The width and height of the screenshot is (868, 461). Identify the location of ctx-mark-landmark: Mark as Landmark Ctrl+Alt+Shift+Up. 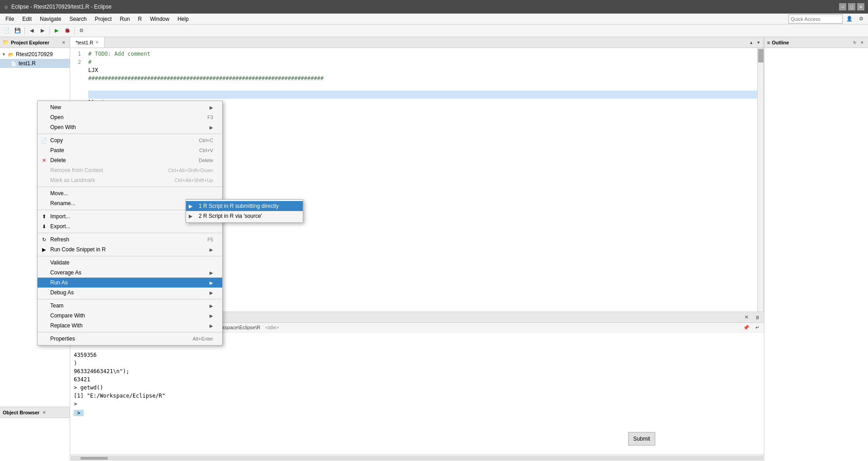
(130, 180).